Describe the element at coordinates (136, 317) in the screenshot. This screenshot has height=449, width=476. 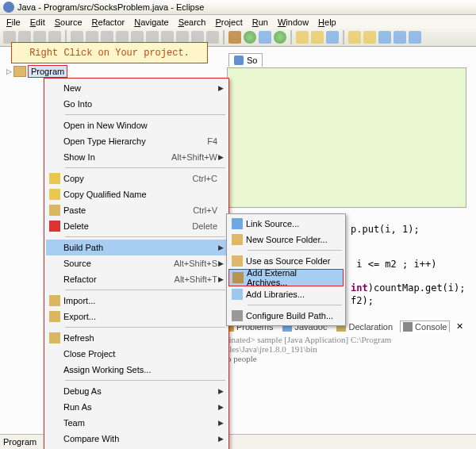
I see `menu-item-export: Export...` at that location.